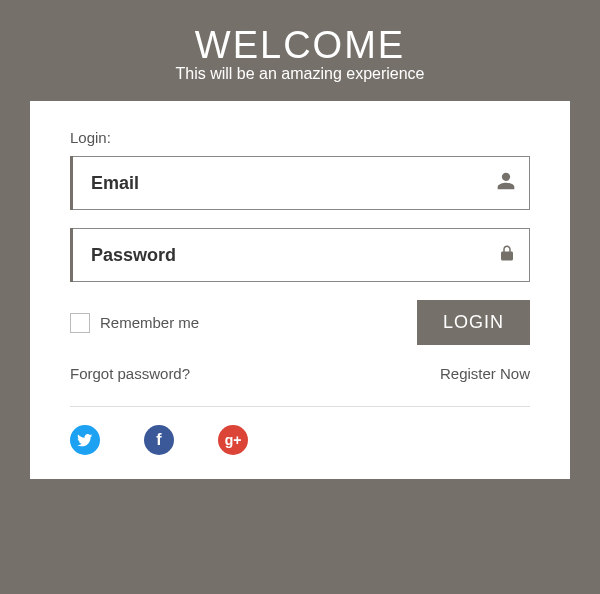 This screenshot has width=600, height=594. I want to click on remember-me: Remember me, so click(134, 323).